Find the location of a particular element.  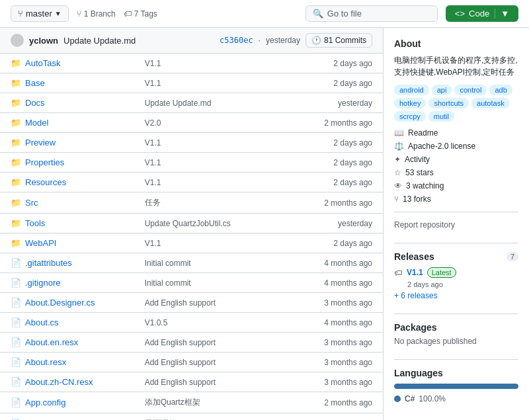

language-bar is located at coordinates (456, 386).